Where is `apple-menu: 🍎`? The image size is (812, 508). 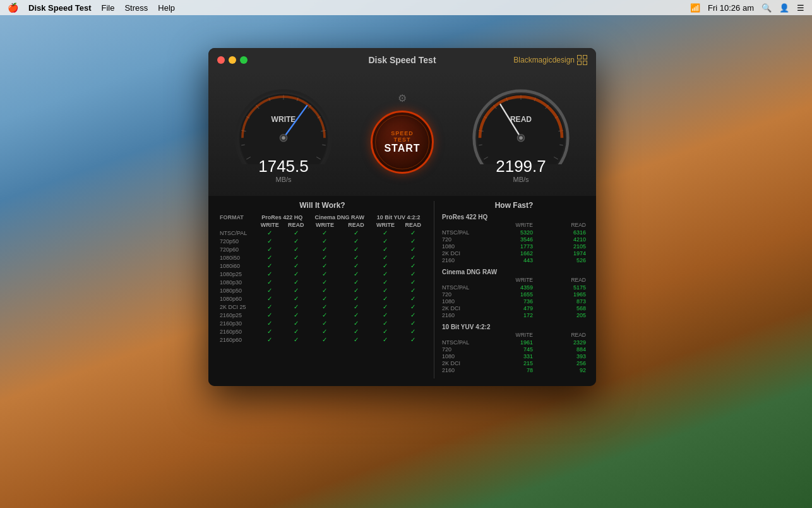
apple-menu: 🍎 is located at coordinates (13, 8).